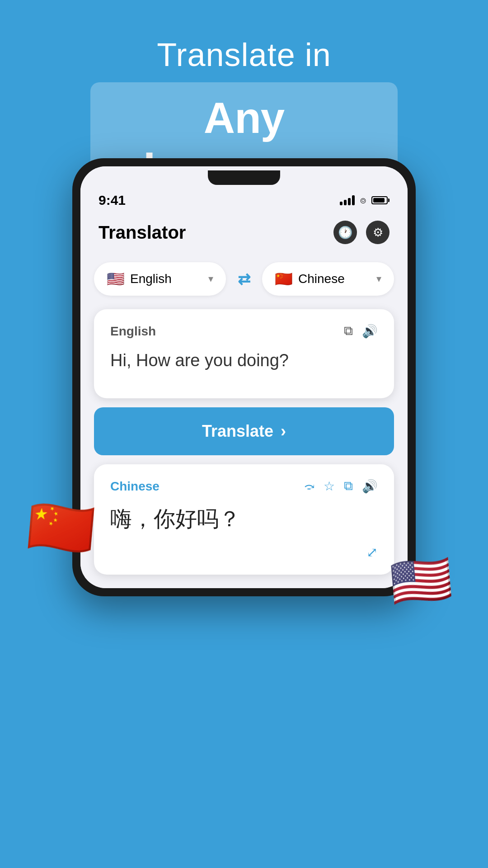 The width and height of the screenshot is (488, 868). I want to click on notch, so click(244, 178).